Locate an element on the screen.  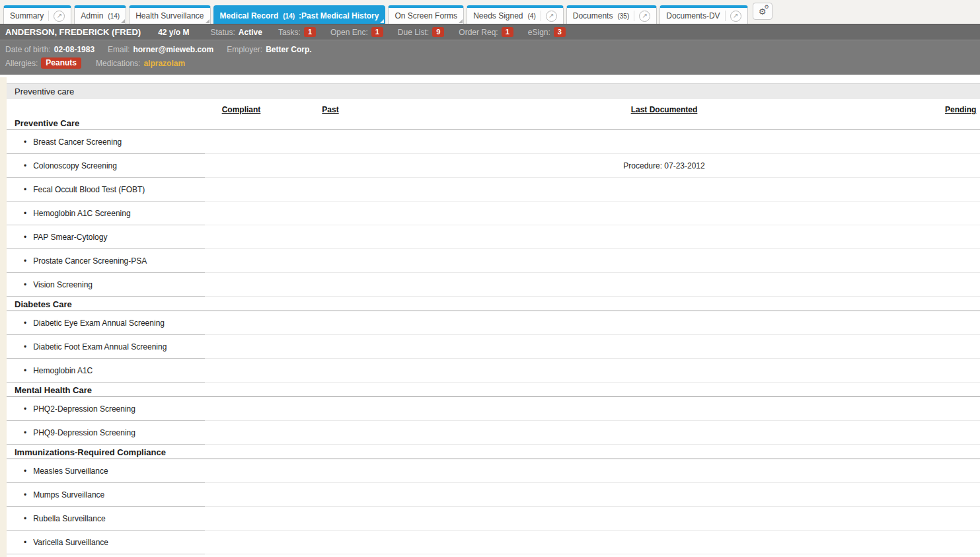
past-column-header: Past is located at coordinates (330, 107).